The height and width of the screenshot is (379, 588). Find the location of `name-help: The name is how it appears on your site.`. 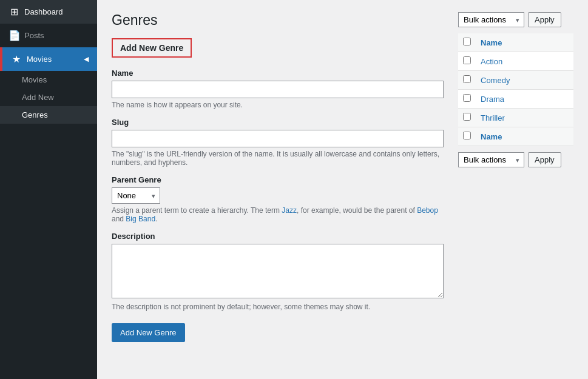

name-help: The name is how it appears on your site. is located at coordinates (278, 105).